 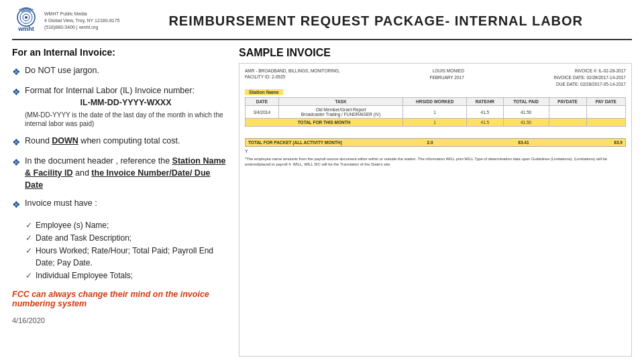 I want to click on intro-heading: For an Internal Invoice:, so click(x=119, y=52).